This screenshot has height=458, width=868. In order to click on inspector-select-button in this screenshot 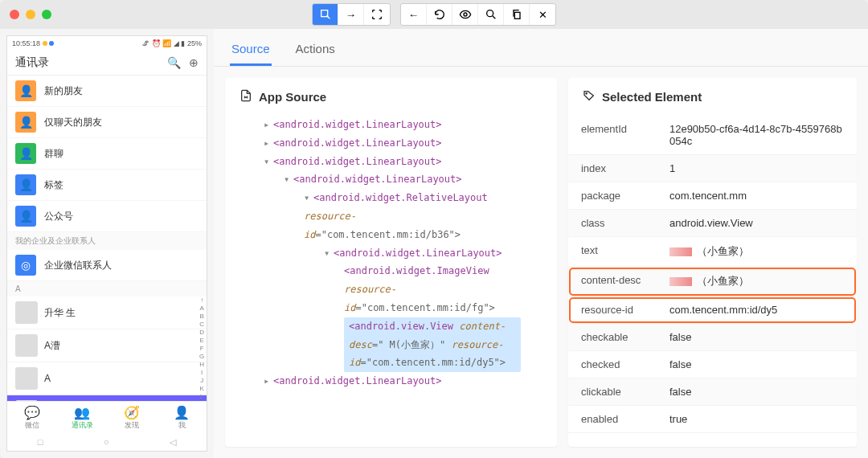, I will do `click(326, 14)`.